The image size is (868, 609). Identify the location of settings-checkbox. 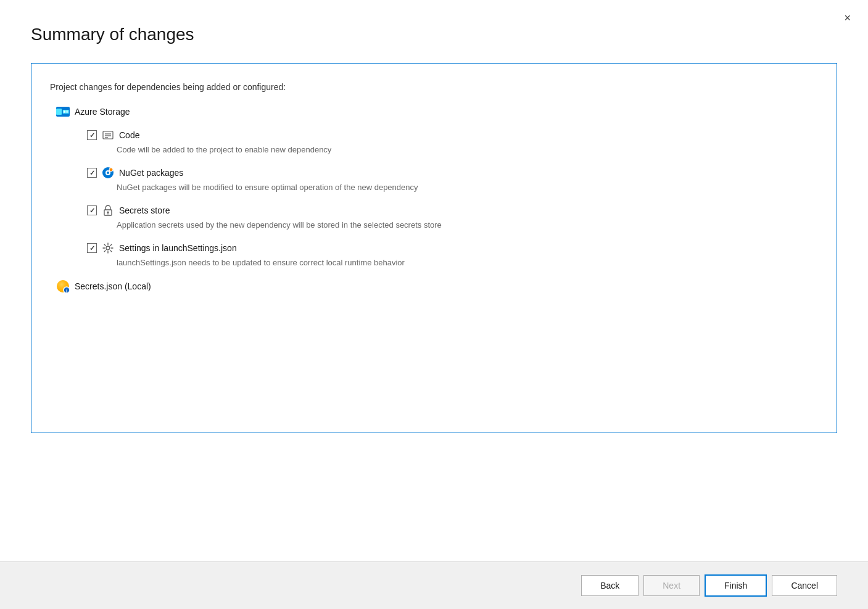
(92, 248).